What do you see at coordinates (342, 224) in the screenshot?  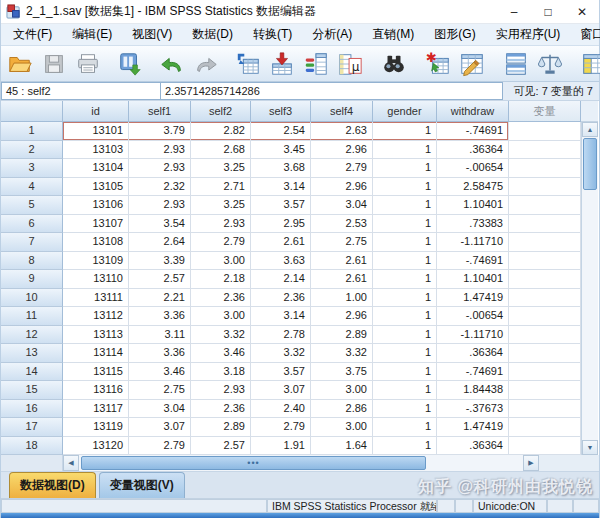 I see `cell: 2.53` at bounding box center [342, 224].